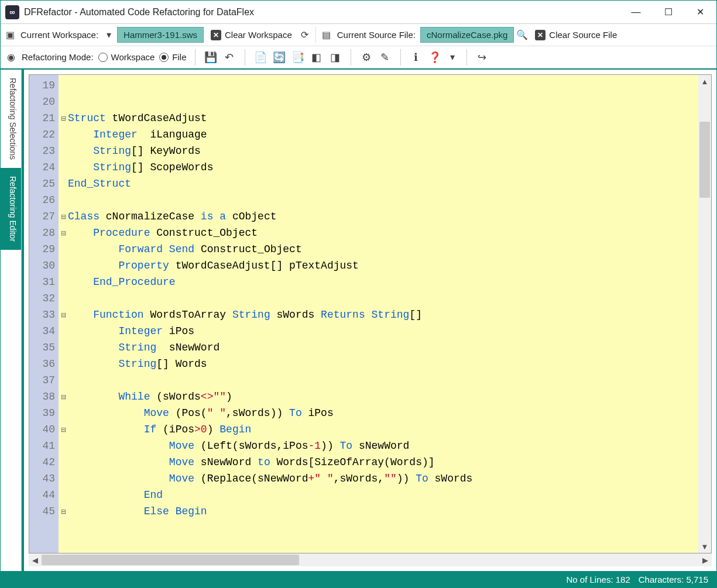 The image size is (717, 588). What do you see at coordinates (44, 233) in the screenshot?
I see `line-number: 28` at bounding box center [44, 233].